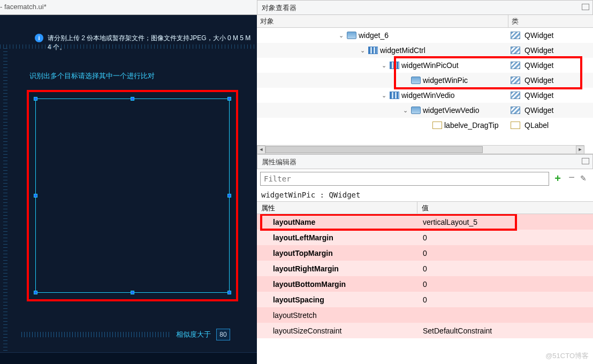  I want to click on object-name: widgetWinPic, so click(445, 80).